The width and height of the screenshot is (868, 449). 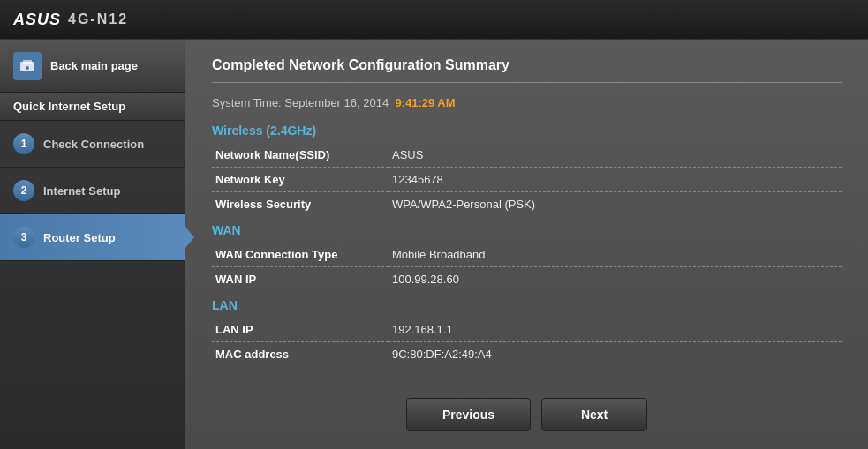 What do you see at coordinates (300, 280) in the screenshot?
I see `wan-ip-label: WAN IP` at bounding box center [300, 280].